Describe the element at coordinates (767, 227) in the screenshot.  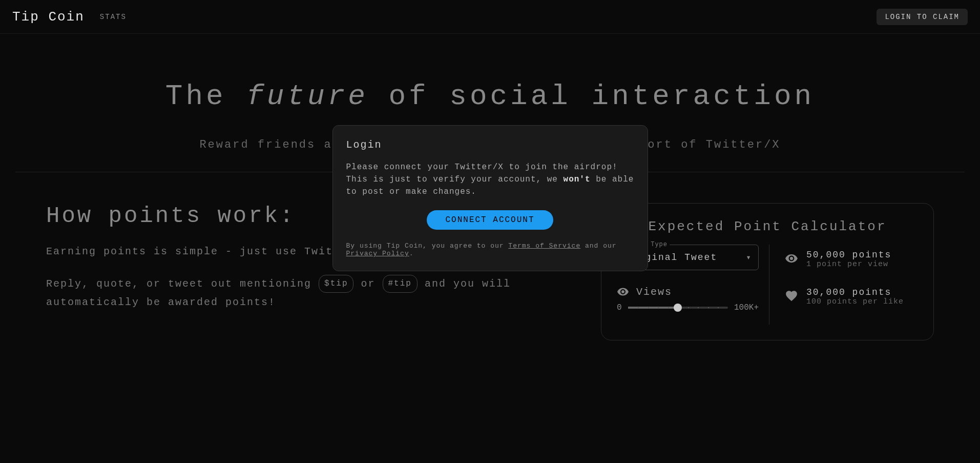
I see `calculator-title: Expected Point Calculator` at that location.